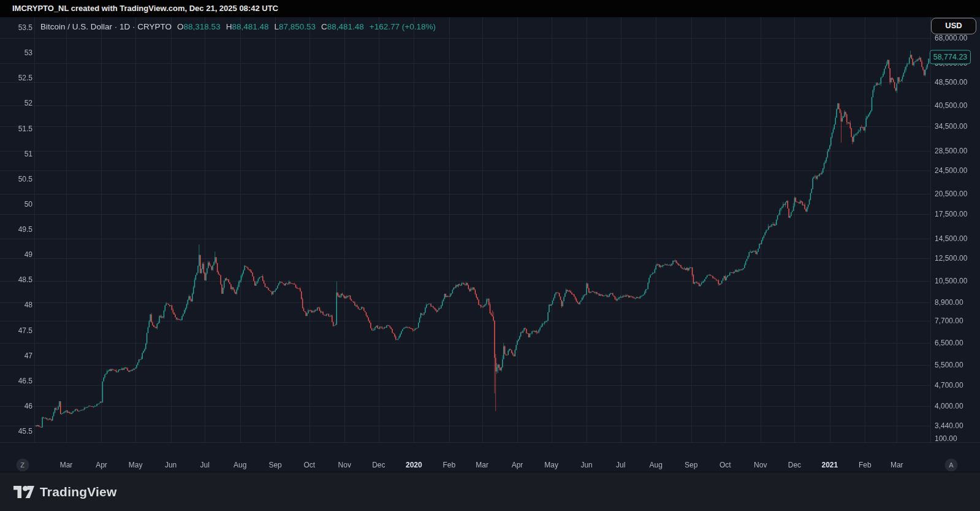 This screenshot has height=511, width=980. I want to click on right-axis-label: 12,500.00, so click(951, 258).